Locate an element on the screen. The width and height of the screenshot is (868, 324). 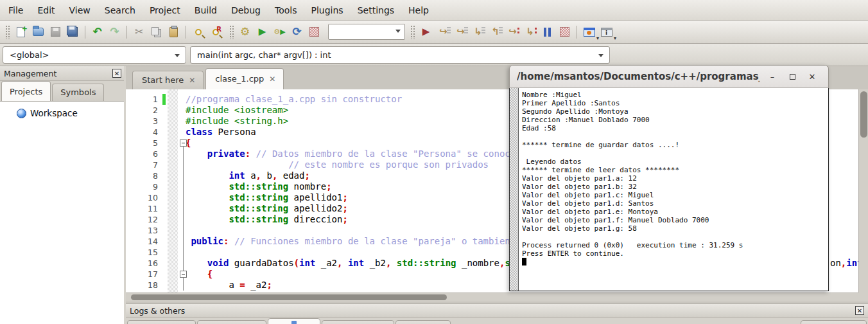
tab-symbols: Symbols is located at coordinates (78, 93).